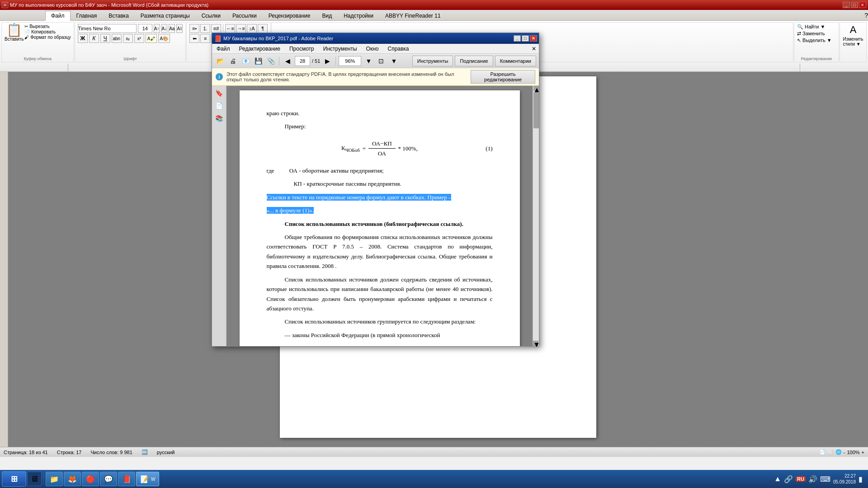 The image size is (868, 488). I want to click on taskbar-item-explorer: 📁, so click(54, 479).